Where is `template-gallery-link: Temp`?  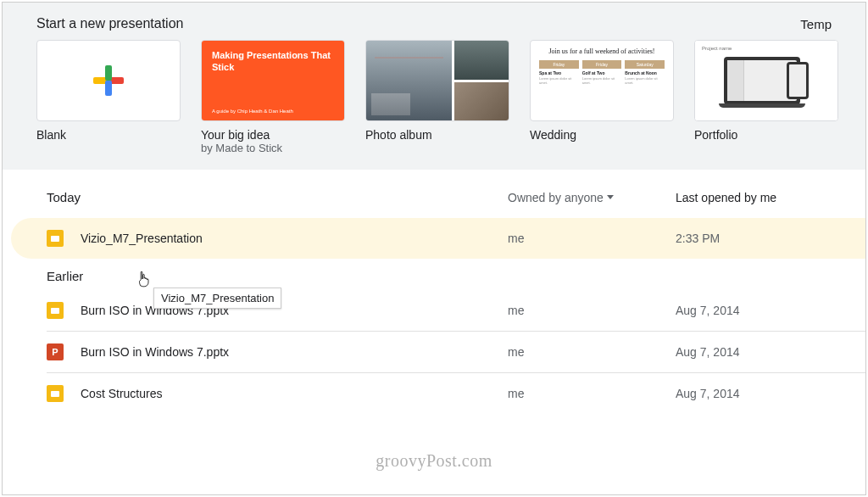 template-gallery-link: Temp is located at coordinates (815, 24).